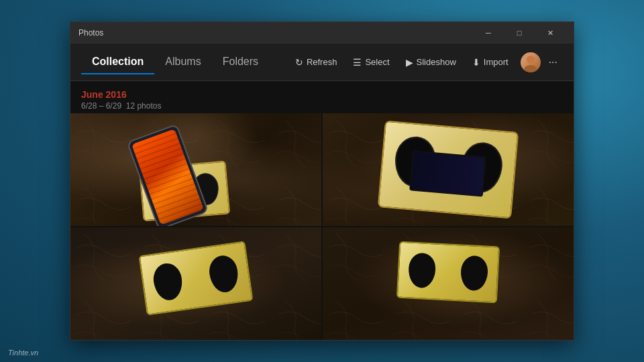 The image size is (644, 362). What do you see at coordinates (531, 62) in the screenshot?
I see `avatar` at bounding box center [531, 62].